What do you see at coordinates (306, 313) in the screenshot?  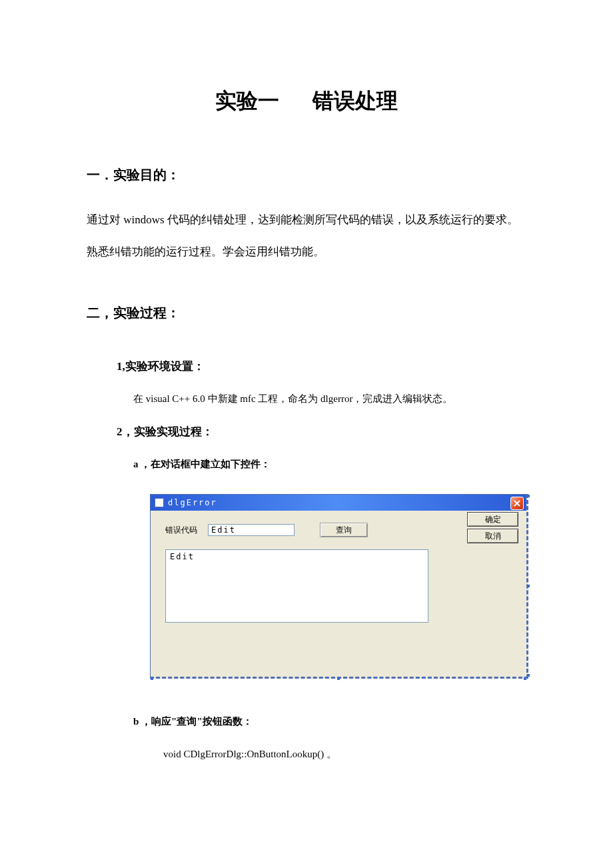 I see `section-2-heading: 二，实验过程：` at bounding box center [306, 313].